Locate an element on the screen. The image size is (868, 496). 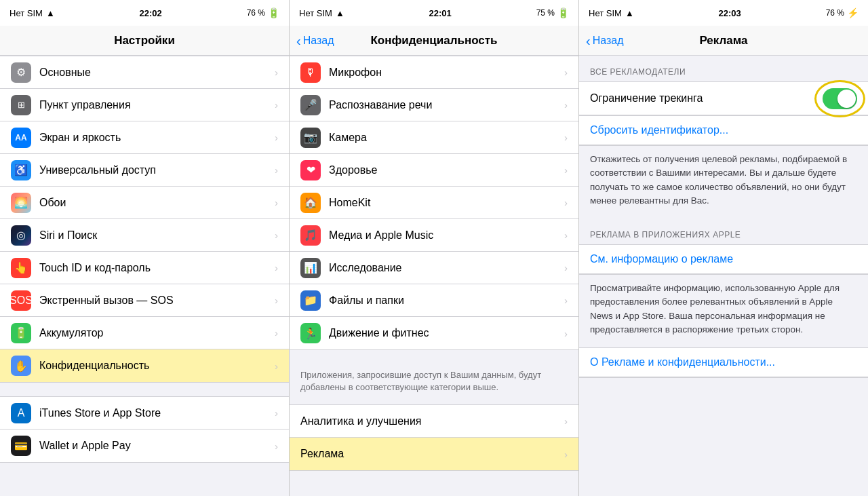
back-button-2: ‹ Назад is located at coordinates (315, 41).